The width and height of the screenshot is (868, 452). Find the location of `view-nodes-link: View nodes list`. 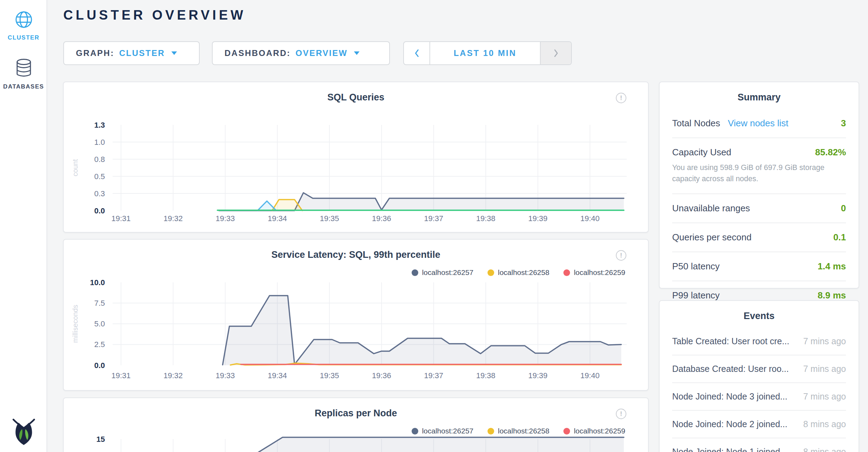

view-nodes-link: View nodes list is located at coordinates (758, 123).